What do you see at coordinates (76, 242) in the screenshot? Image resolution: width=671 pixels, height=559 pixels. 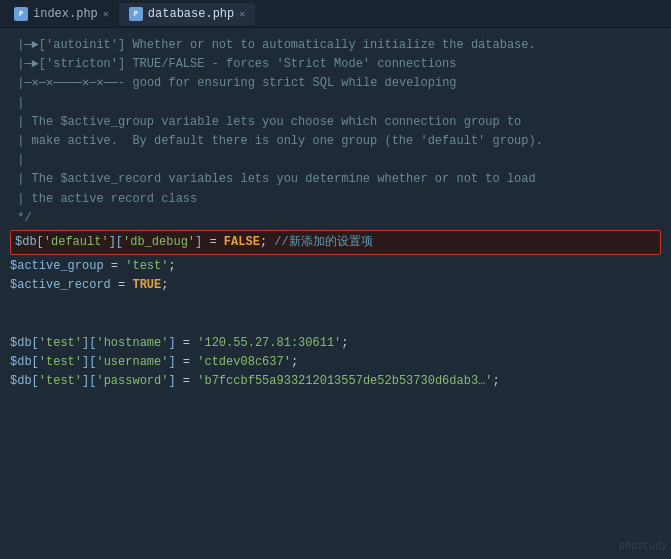 I see `code-string1: 'default'` at bounding box center [76, 242].